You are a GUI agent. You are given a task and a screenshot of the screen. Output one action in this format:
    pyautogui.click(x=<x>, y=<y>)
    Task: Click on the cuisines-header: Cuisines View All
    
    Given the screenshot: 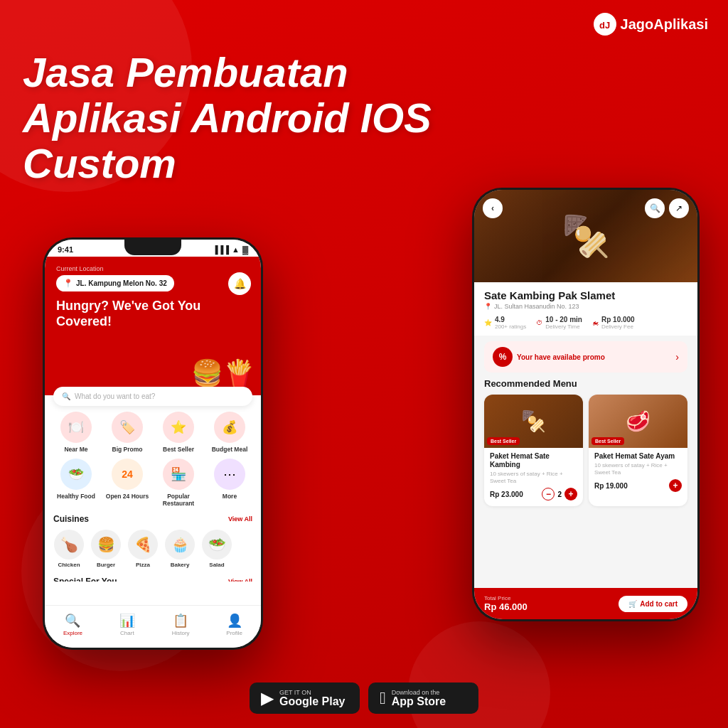 What is the action you would take?
    pyautogui.click(x=153, y=519)
    